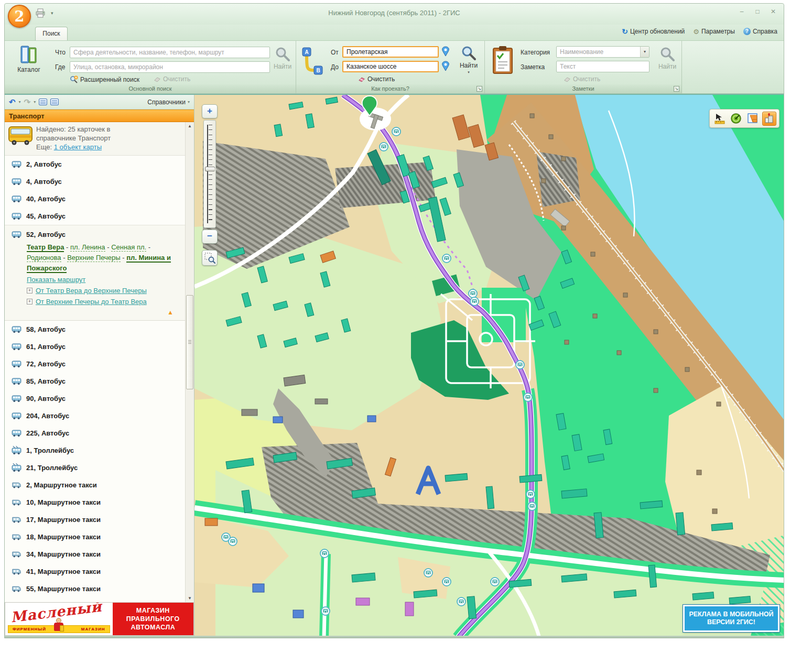 This screenshot has width=812, height=653. What do you see at coordinates (210, 111) in the screenshot?
I see `zoom-in-button: +` at bounding box center [210, 111].